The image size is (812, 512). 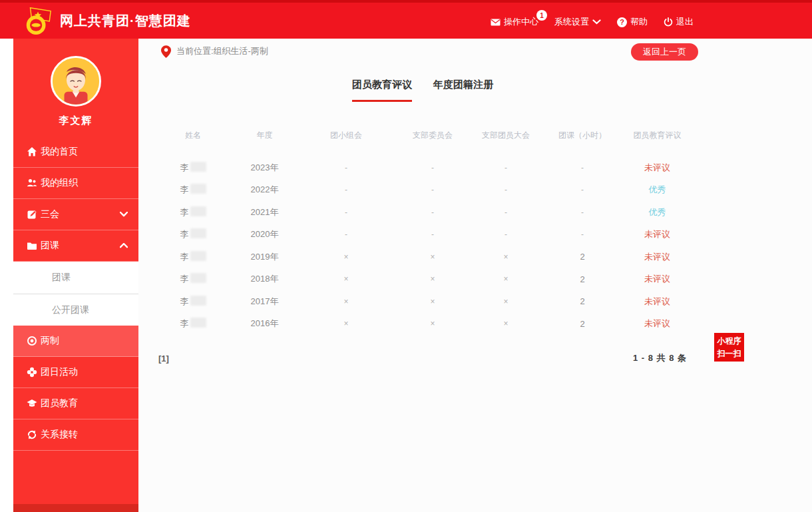 I want to click on notification-badge: 1, so click(x=542, y=15).